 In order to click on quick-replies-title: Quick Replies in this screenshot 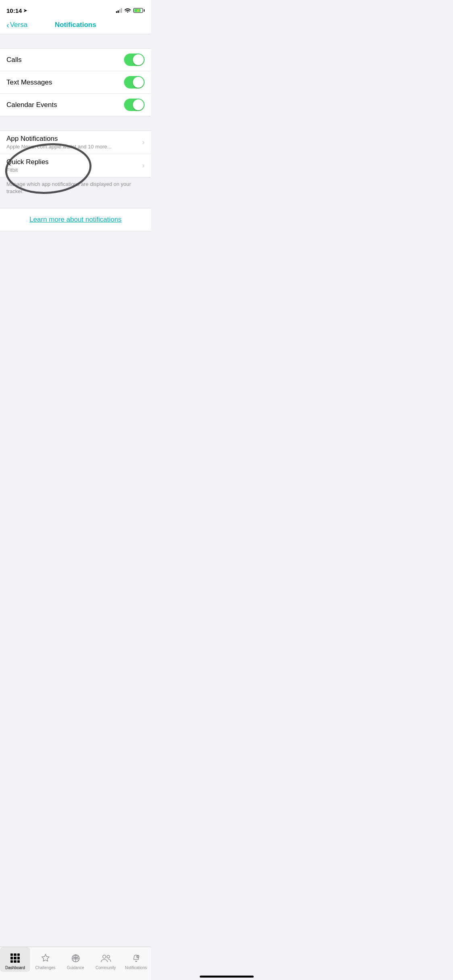, I will do `click(72, 162)`.